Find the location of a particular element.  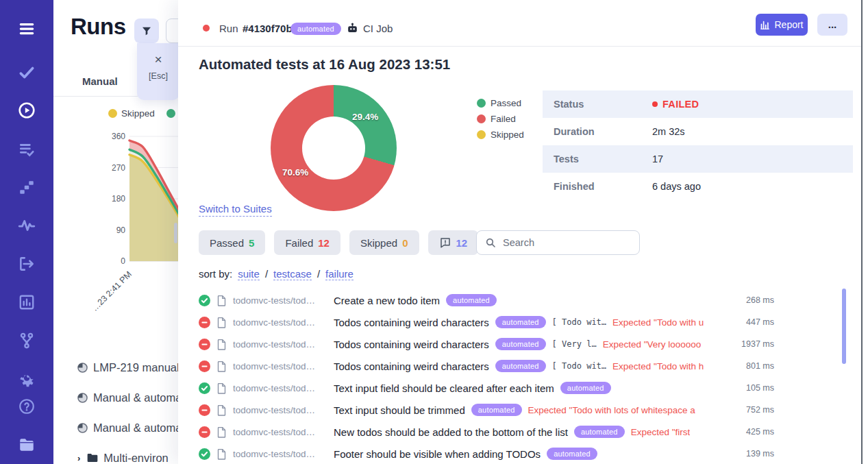

tab-comments: 12 is located at coordinates (454, 243).